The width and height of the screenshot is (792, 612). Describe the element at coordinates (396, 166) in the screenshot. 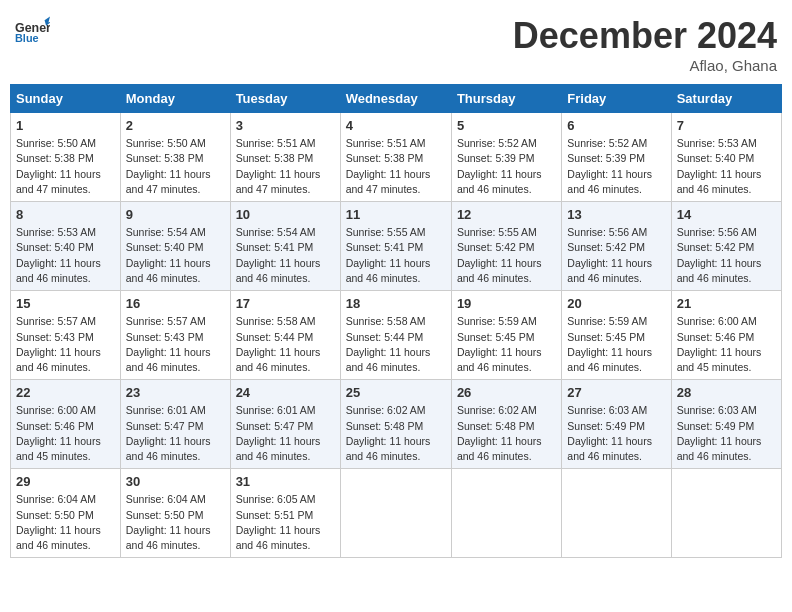

I see `day-info: Sunrise: 5:51 AM Sunset: 5:38 PM Dayligh…` at that location.